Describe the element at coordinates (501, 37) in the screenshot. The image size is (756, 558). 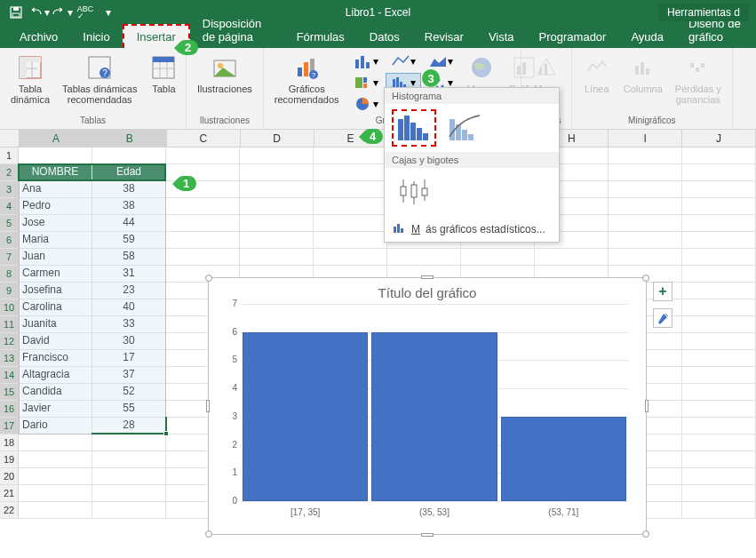
I see `tab-vista: Vista` at that location.